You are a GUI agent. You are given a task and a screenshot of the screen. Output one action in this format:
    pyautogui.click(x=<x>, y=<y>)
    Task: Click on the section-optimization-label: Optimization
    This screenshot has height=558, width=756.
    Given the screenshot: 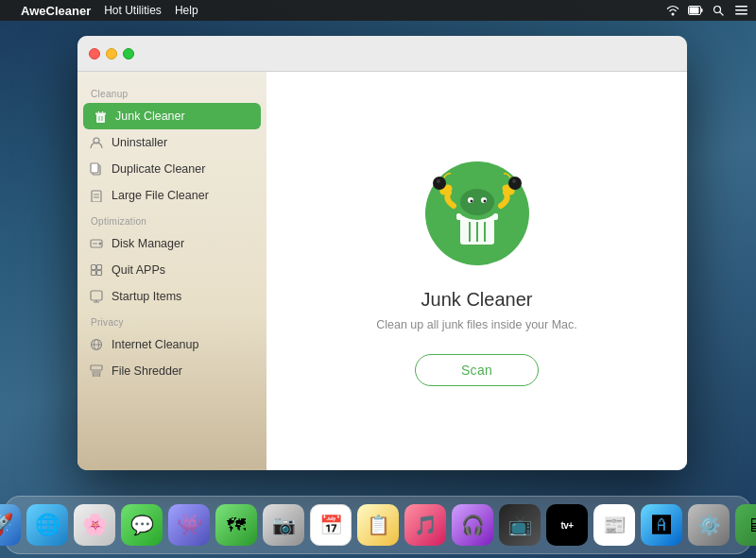 What is the action you would take?
    pyautogui.click(x=172, y=219)
    